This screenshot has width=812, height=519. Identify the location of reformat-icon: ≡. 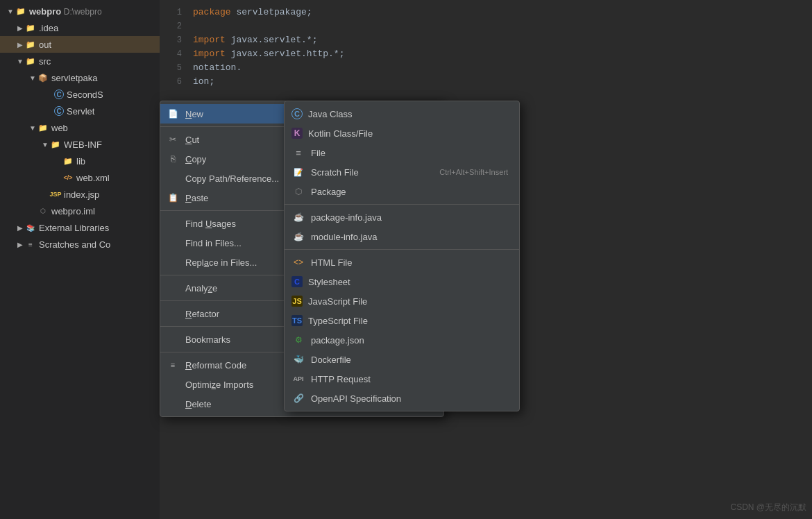
(173, 365).